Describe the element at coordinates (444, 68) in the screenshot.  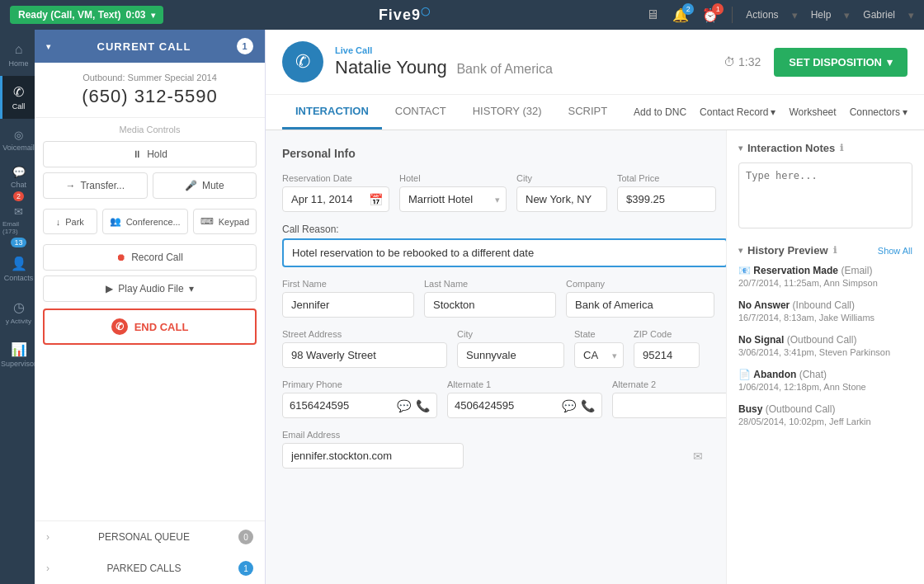
I see `caller-name-row: Natalie Young Bank of America` at that location.